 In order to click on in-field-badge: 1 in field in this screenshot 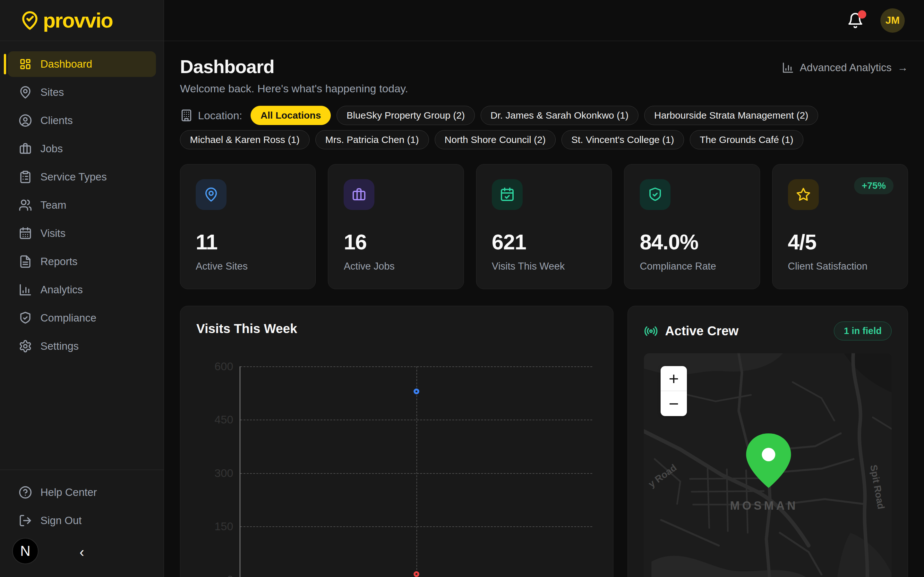, I will do `click(863, 331)`.